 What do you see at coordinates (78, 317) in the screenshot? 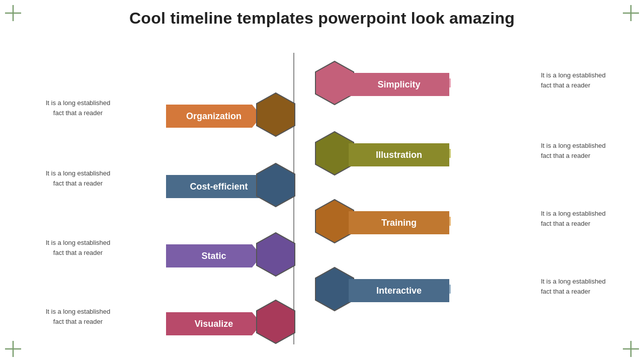
I see `left-desc-visualize: It is a long established fact that a rea…` at bounding box center [78, 317].